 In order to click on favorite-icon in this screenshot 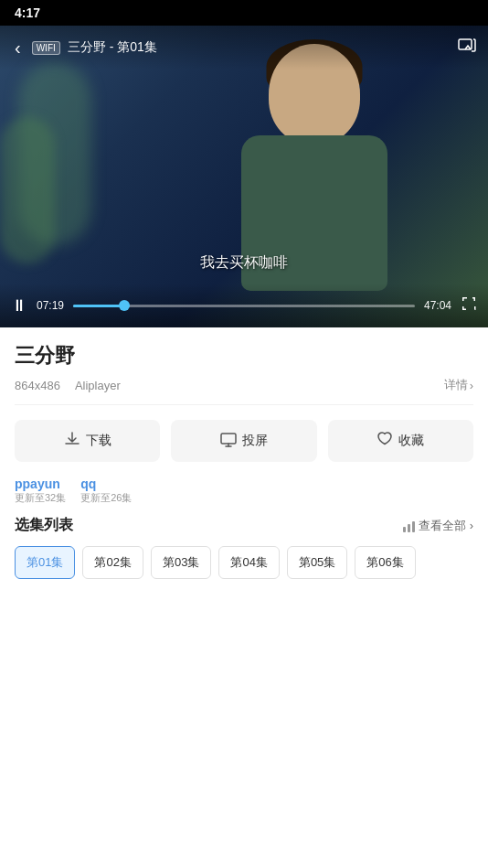, I will do `click(385, 441)`.